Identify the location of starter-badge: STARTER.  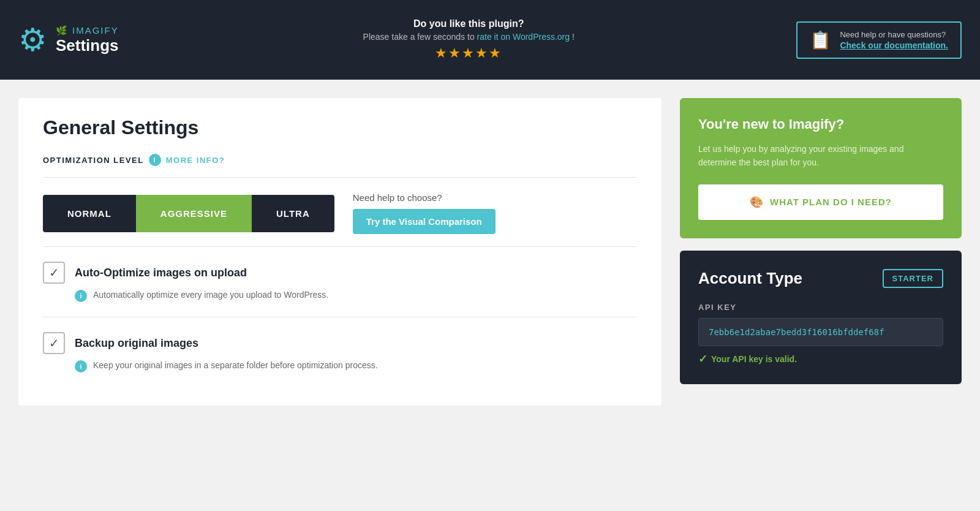
(913, 278).